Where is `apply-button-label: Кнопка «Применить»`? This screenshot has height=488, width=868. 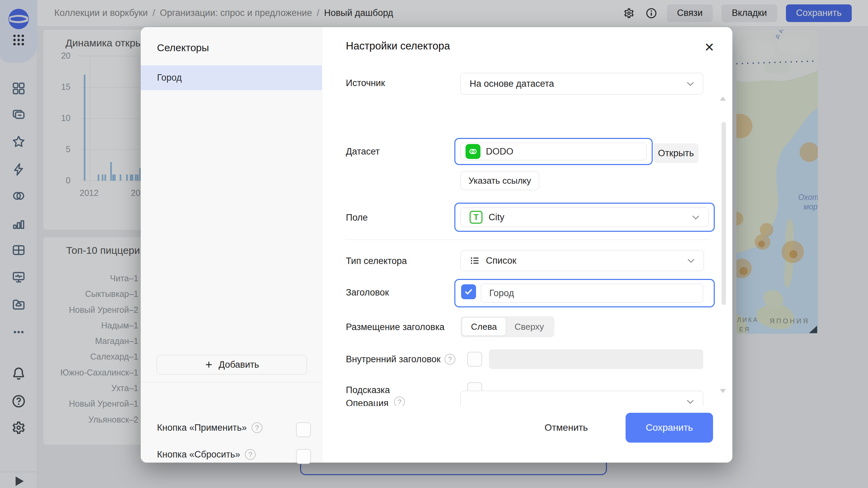
apply-button-label: Кнопка «Применить» is located at coordinates (202, 428).